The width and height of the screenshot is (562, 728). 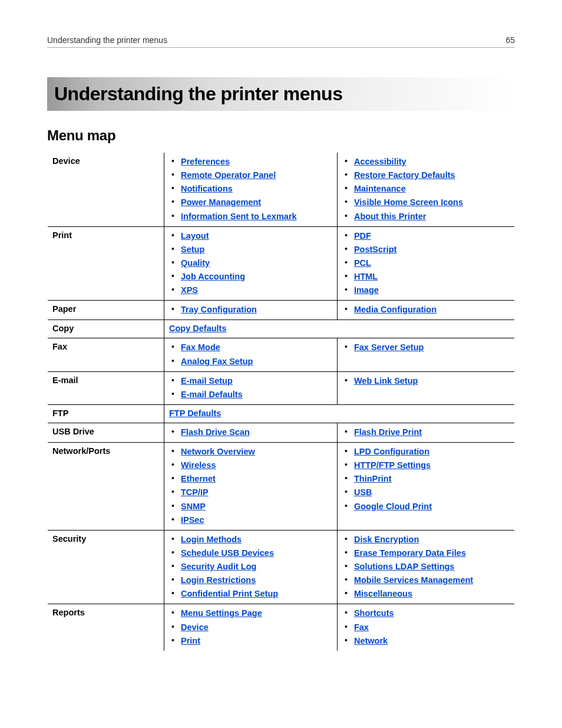 What do you see at coordinates (251, 190) in the screenshot?
I see `items-cell-left: •Preferences•Remote Operator Panel•Notif…` at bounding box center [251, 190].